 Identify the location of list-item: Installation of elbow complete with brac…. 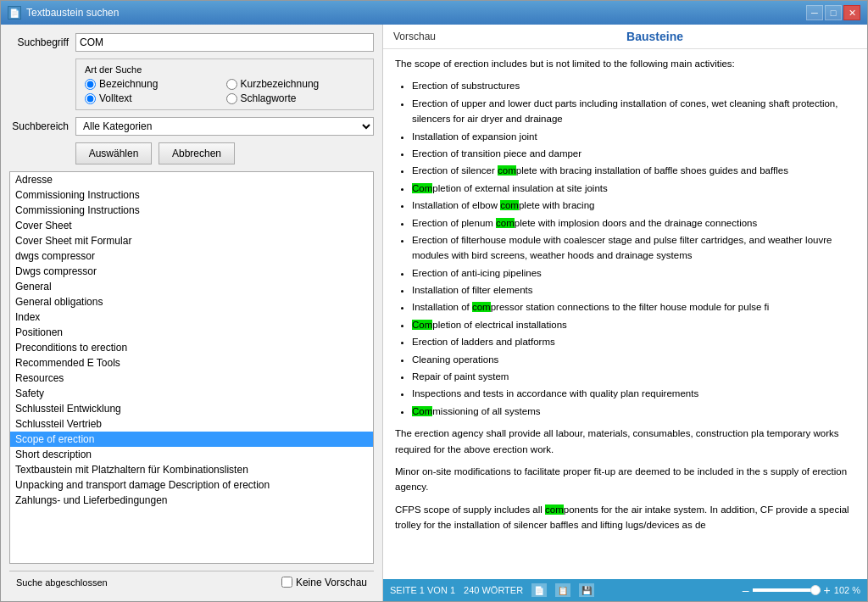
(634, 205).